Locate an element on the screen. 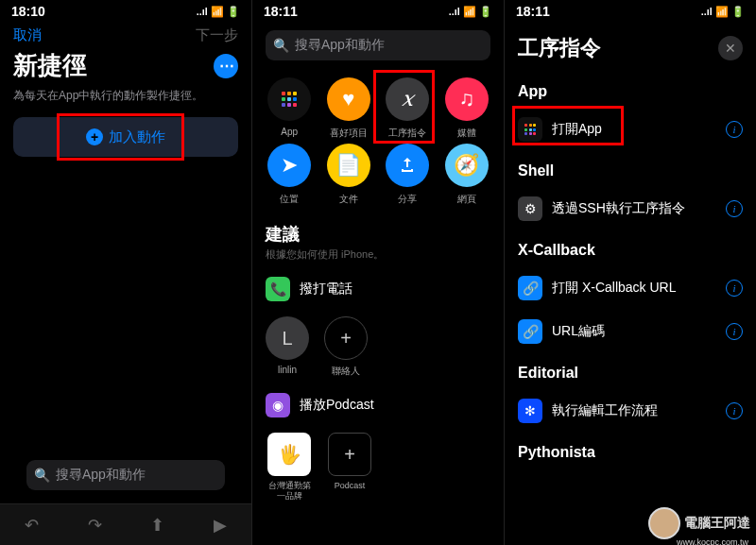 The image size is (756, 545). phone-icon: 📞 is located at coordinates (278, 289).